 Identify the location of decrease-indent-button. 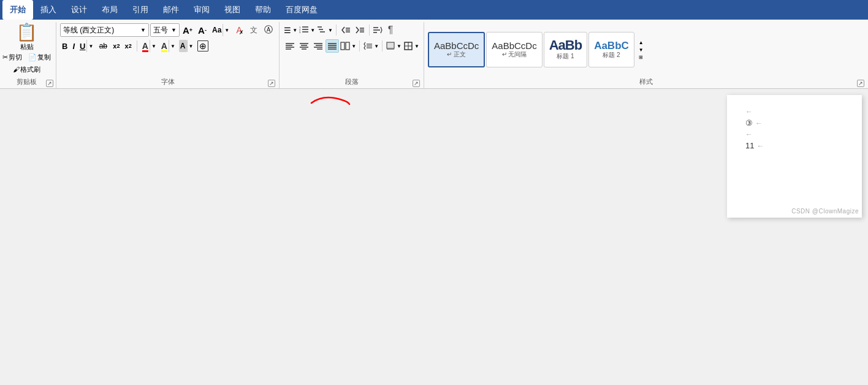
(346, 30).